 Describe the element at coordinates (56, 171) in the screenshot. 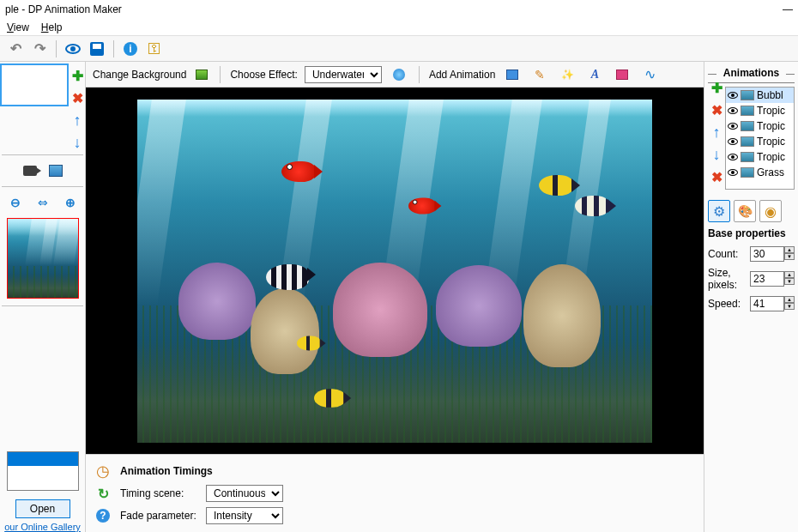

I see `picture-button` at that location.